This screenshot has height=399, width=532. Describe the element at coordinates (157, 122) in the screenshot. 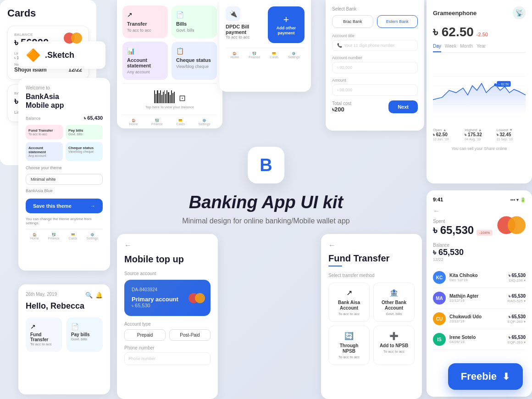

I see `tc-nav-finance: 💱Finance` at that location.